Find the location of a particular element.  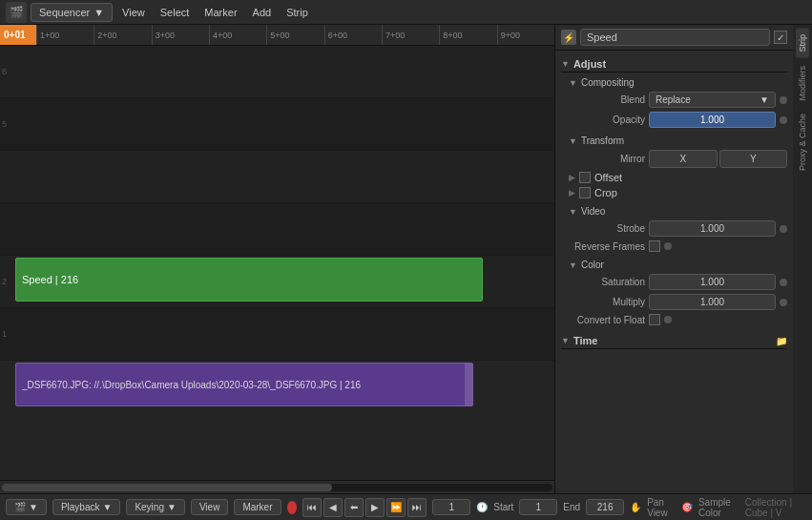

adjust-label: Adjust is located at coordinates (590, 64).